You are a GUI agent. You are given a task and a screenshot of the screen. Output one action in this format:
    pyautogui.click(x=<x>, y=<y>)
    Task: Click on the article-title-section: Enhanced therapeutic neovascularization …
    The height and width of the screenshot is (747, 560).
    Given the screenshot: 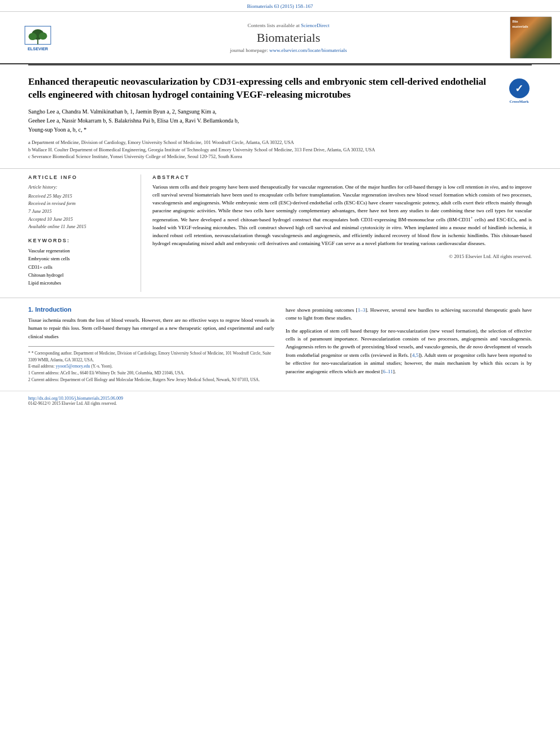 What is the action you would take?
    pyautogui.click(x=280, y=117)
    